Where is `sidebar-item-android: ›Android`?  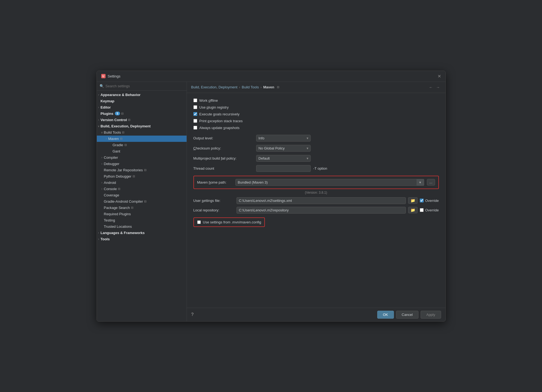
sidebar-item-android: ›Android is located at coordinates (142, 183).